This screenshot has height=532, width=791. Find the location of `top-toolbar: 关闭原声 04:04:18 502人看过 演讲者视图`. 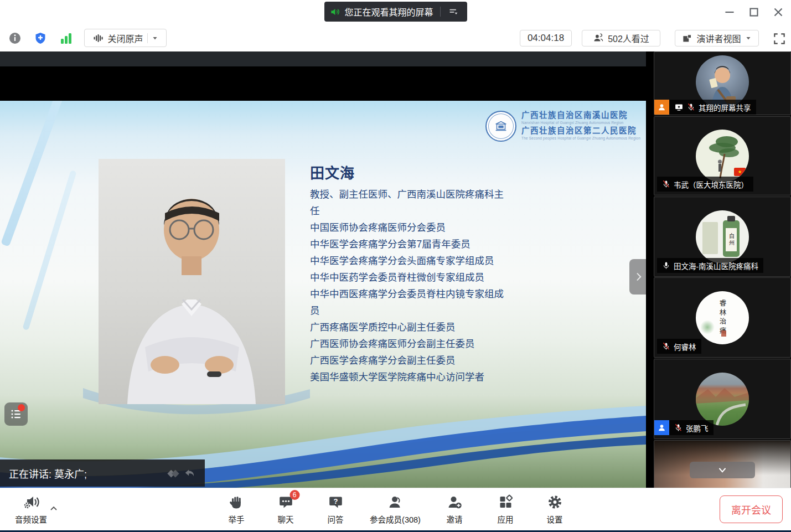

top-toolbar: 关闭原声 04:04:18 502人看过 演讲者视图 is located at coordinates (395, 38).